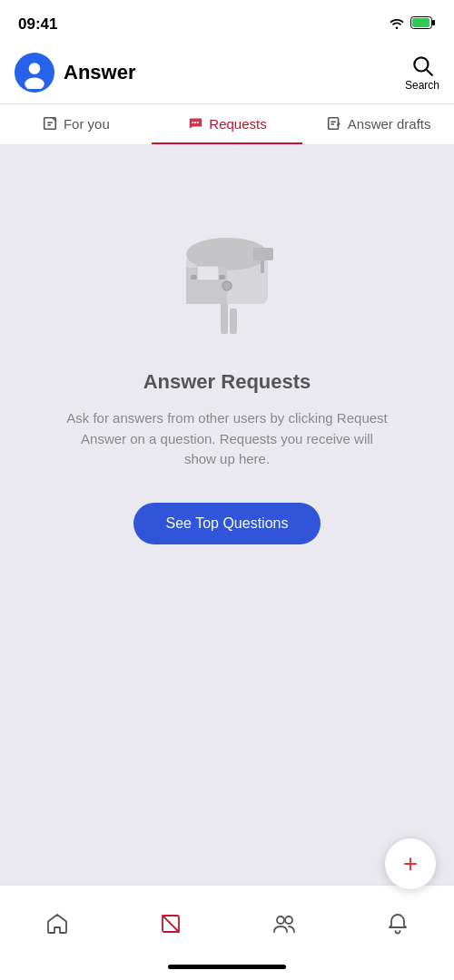 This screenshot has width=454, height=980. I want to click on tab-answer-drafts-label: Answer drafts, so click(390, 123).